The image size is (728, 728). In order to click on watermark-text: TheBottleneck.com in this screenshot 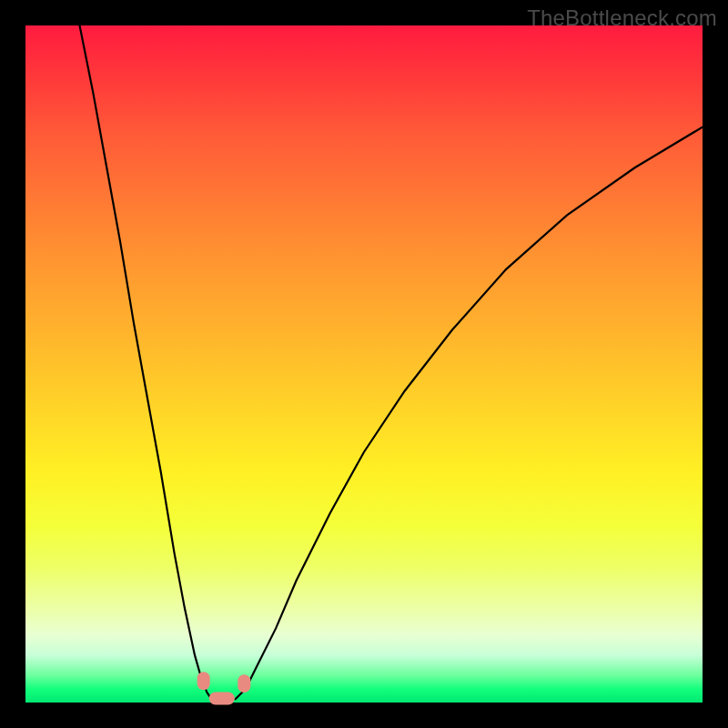, I will do `click(622, 18)`.